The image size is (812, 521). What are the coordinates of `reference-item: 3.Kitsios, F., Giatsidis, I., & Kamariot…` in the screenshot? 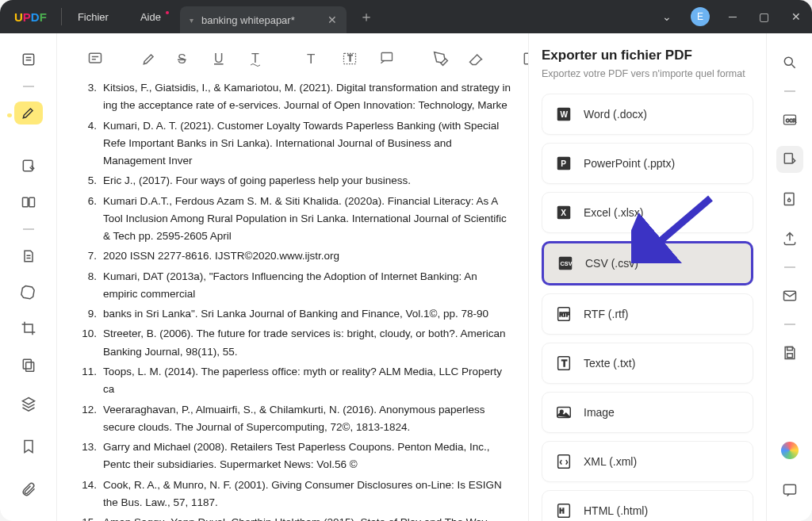 It's located at (297, 97).